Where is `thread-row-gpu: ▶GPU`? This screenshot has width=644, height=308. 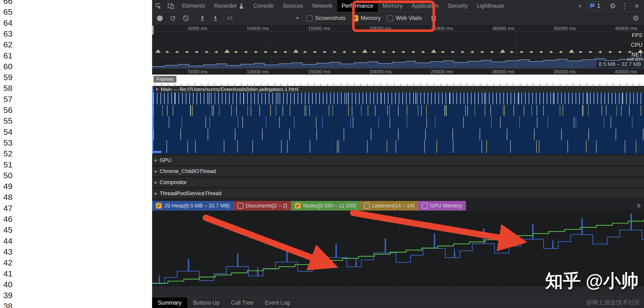 thread-row-gpu: ▶GPU is located at coordinates (398, 160).